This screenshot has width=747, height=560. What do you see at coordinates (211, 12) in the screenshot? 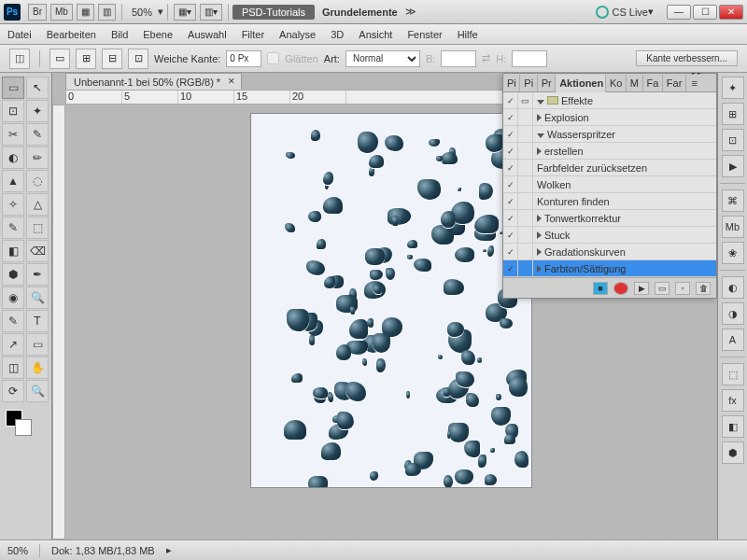
I see `guides-button: ▥▾` at bounding box center [211, 12].